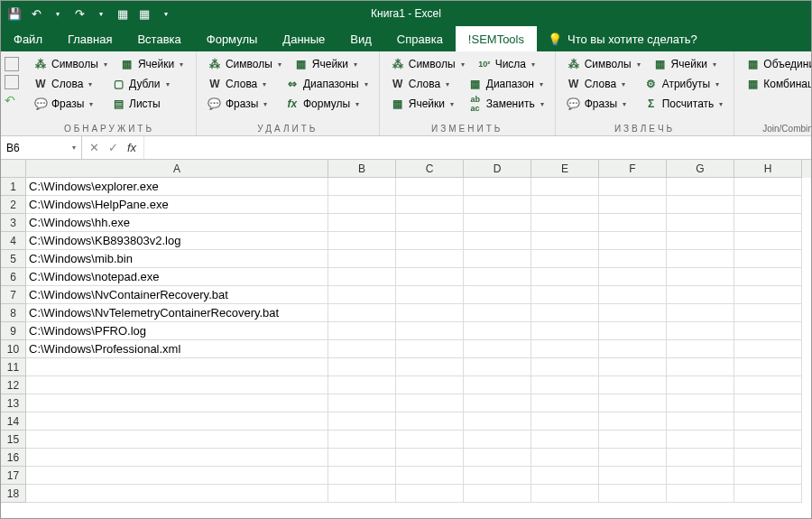  Describe the element at coordinates (769, 169) in the screenshot. I see `column-header: H` at that location.